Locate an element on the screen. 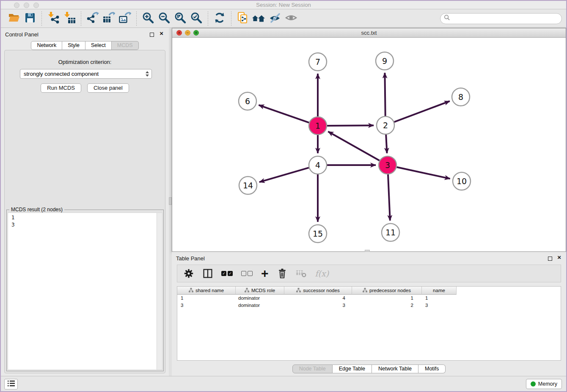  search-input is located at coordinates (507, 19).